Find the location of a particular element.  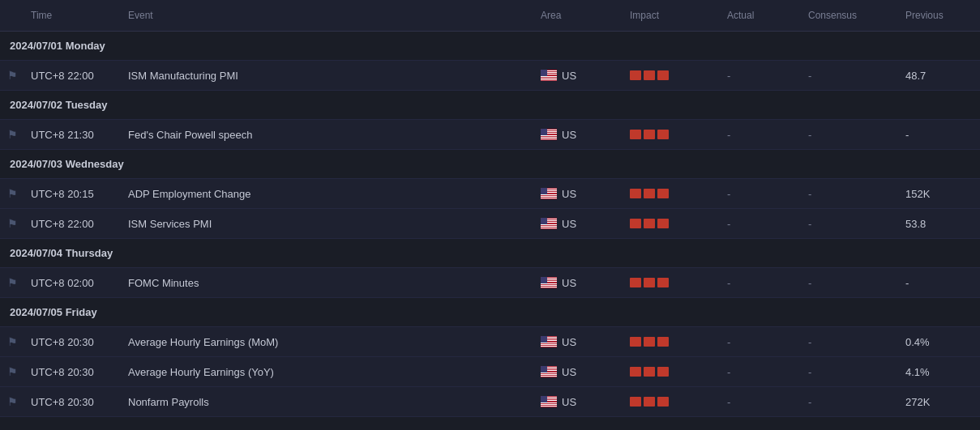

col-previous: Previous is located at coordinates (939, 15).